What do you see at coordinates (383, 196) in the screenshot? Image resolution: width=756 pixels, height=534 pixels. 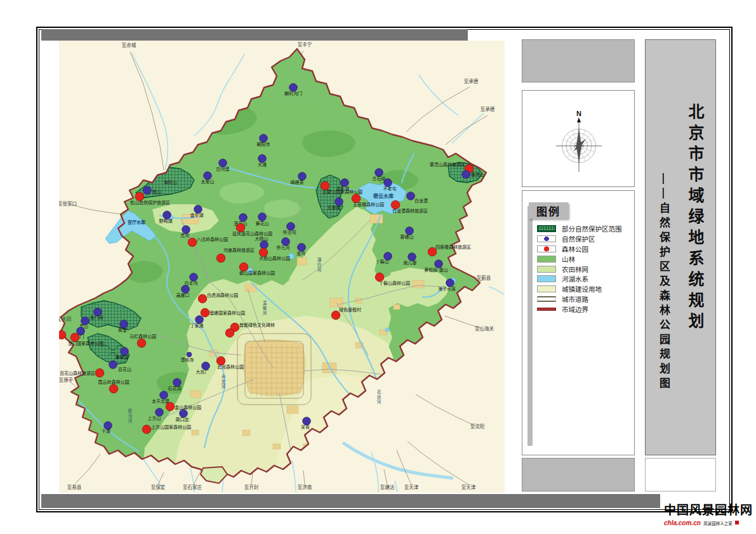 I see `map-area-label: 密云水库` at bounding box center [383, 196].